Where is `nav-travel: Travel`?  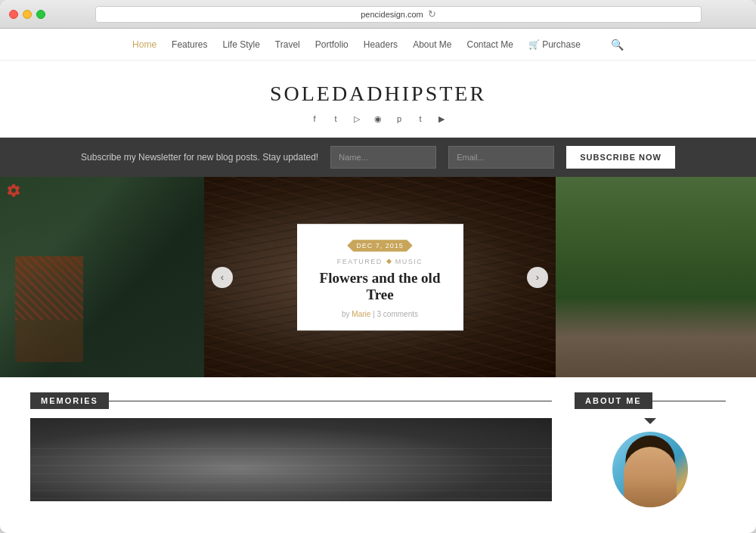
nav-travel: Travel is located at coordinates (287, 45).